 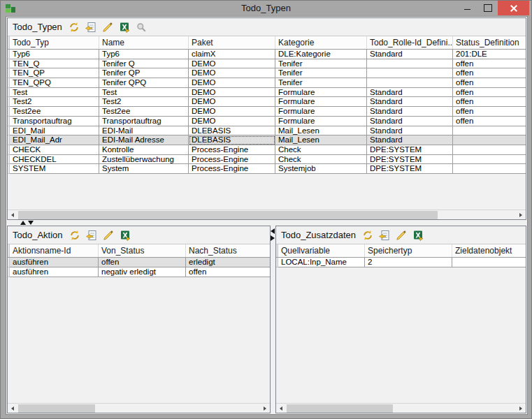 What do you see at coordinates (55, 73) in the screenshot?
I see `grid-cell: TEN_QP` at bounding box center [55, 73].